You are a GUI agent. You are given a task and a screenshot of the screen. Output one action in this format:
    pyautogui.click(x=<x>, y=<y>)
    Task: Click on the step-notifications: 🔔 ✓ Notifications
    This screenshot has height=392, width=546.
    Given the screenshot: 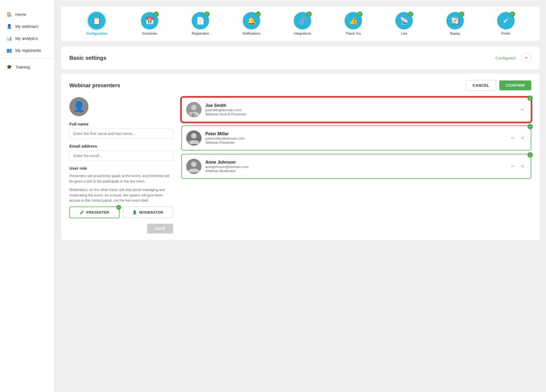 What is the action you would take?
    pyautogui.click(x=251, y=24)
    